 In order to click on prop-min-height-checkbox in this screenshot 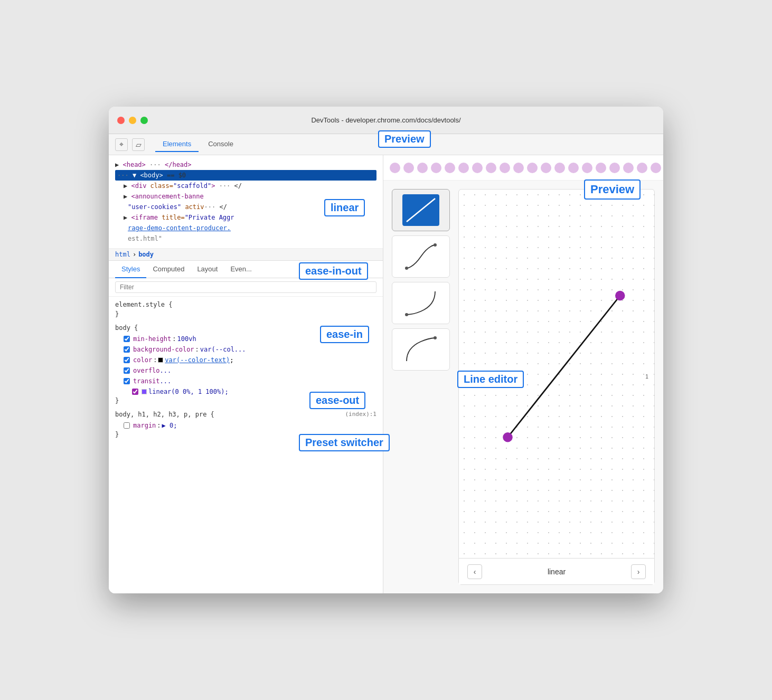, I will do `click(127, 339)`.